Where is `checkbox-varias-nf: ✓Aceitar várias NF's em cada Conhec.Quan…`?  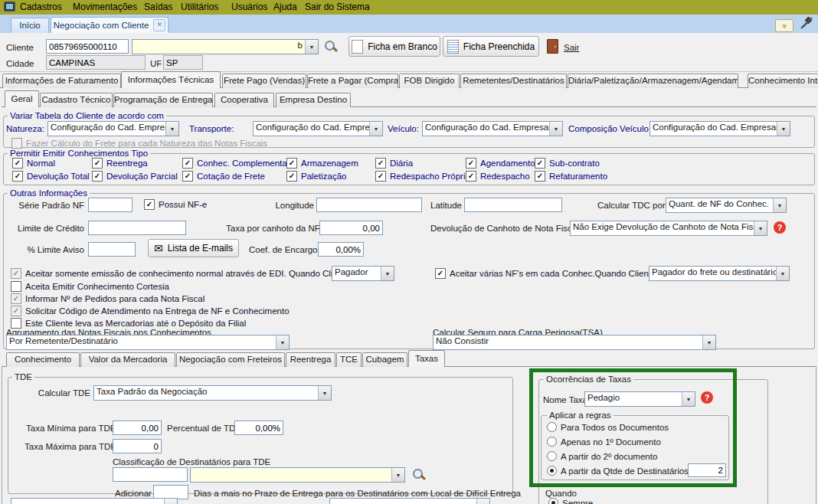 checkbox-varias-nf: ✓Aceitar várias NF's em cada Conhec.Quan… is located at coordinates (551, 273).